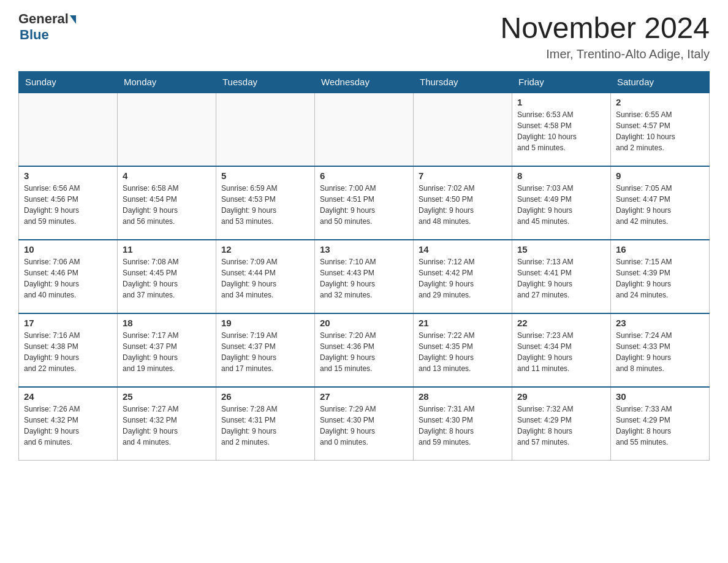 This screenshot has height=563, width=728. Describe the element at coordinates (364, 37) in the screenshot. I see `page-header: General Blue November 2024 Imer, Trentin…` at that location.